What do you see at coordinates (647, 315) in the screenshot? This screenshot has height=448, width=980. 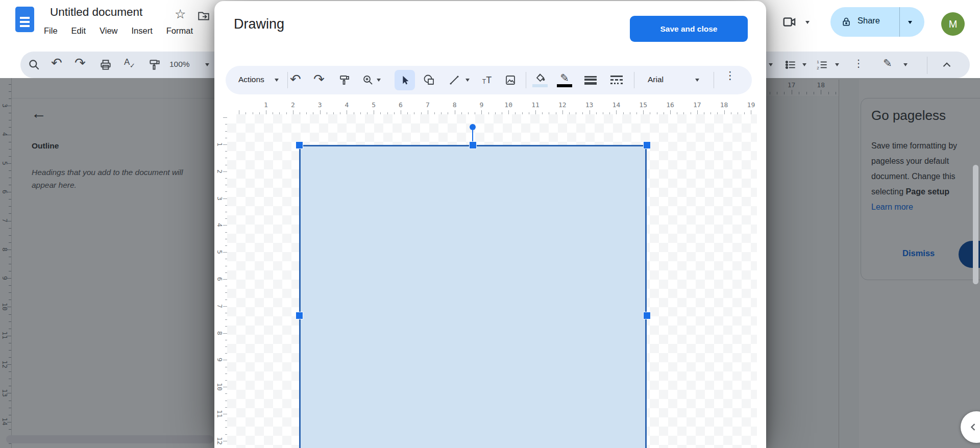 I see `resize-handle-middle-right` at bounding box center [647, 315].